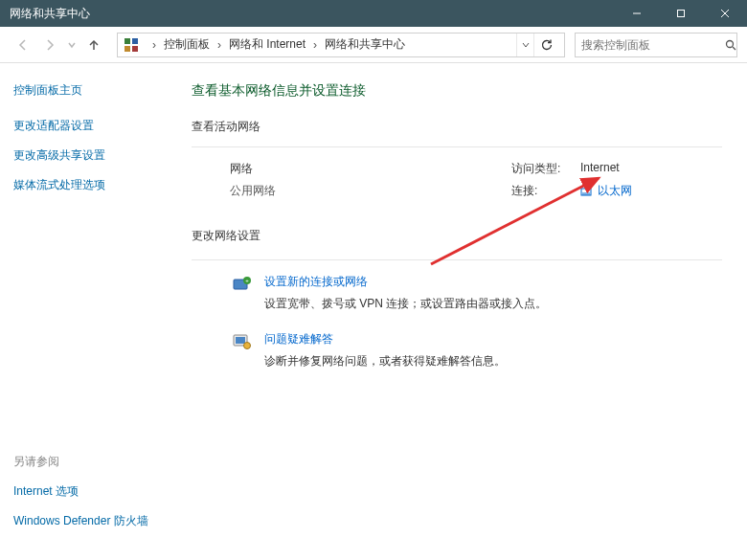 Image resolution: width=747 pixels, height=560 pixels. Describe the element at coordinates (93, 461) in the screenshot. I see `see-also-heading: 另请参阅` at that location.